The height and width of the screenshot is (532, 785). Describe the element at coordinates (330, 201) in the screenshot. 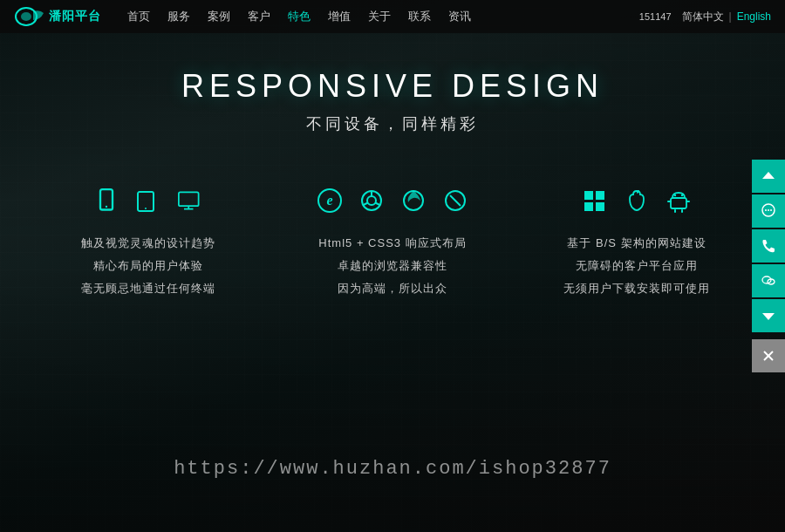

I see `ie-letter: e` at that location.